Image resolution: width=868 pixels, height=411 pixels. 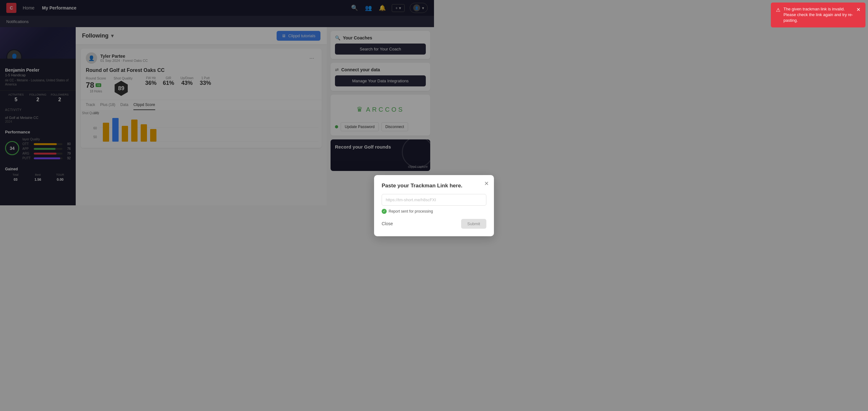 What do you see at coordinates (404, 190) in the screenshot?
I see `trackman-modal: Paste your Trackman Link here. ✕ ✓ Repor…` at bounding box center [404, 190].